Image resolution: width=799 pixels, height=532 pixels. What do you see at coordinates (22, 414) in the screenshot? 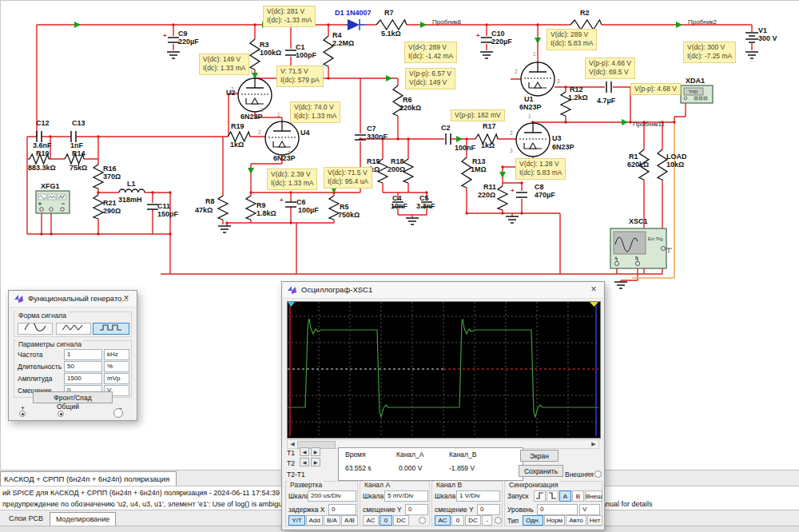
I see `fg-plus-terminal` at bounding box center [22, 414].